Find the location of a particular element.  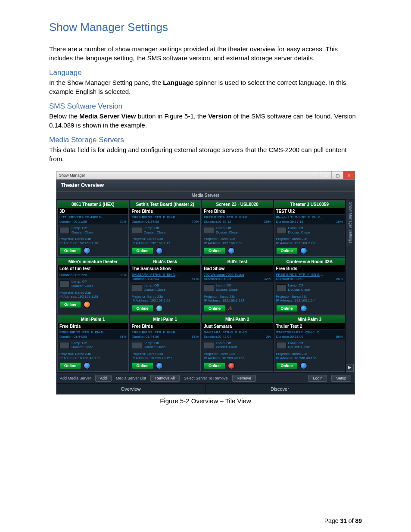

heading-language: Language is located at coordinates (206, 73).